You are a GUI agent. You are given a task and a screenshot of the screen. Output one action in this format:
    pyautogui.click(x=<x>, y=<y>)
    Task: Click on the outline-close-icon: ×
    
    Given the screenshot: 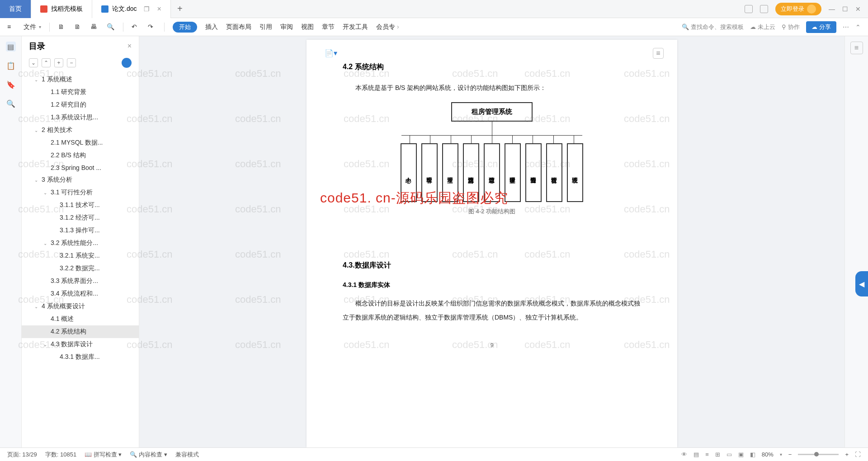 What is the action you would take?
    pyautogui.click(x=129, y=46)
    